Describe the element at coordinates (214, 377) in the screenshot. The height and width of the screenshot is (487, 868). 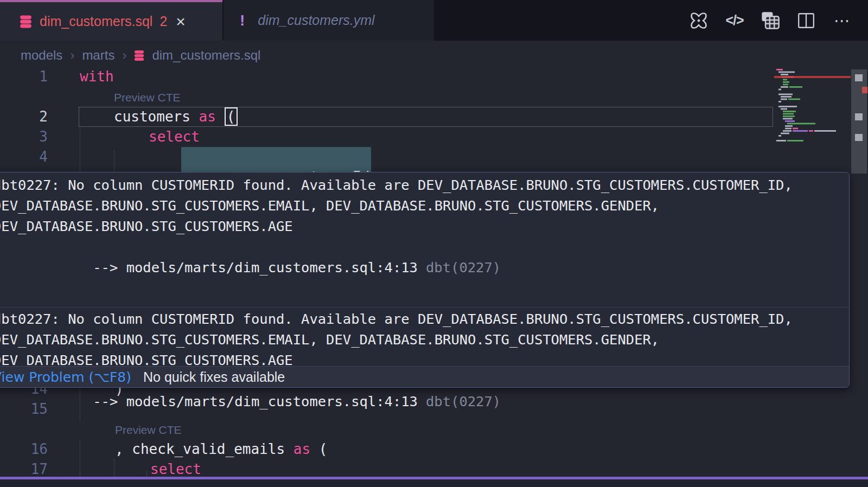
I see `no-quick-fixes-label: No quick fixes available` at that location.